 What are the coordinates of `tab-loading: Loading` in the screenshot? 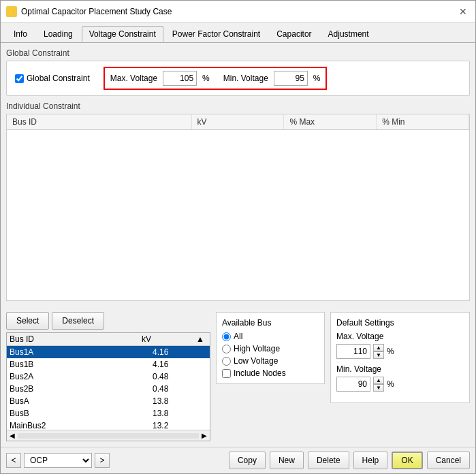 It's located at (59, 34).